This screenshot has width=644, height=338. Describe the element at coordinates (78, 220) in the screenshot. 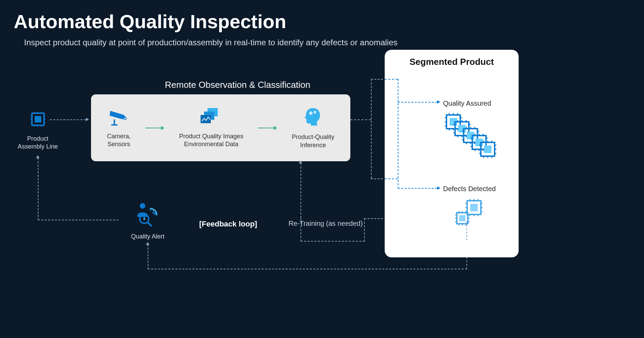

I see `connector-alert-left` at that location.